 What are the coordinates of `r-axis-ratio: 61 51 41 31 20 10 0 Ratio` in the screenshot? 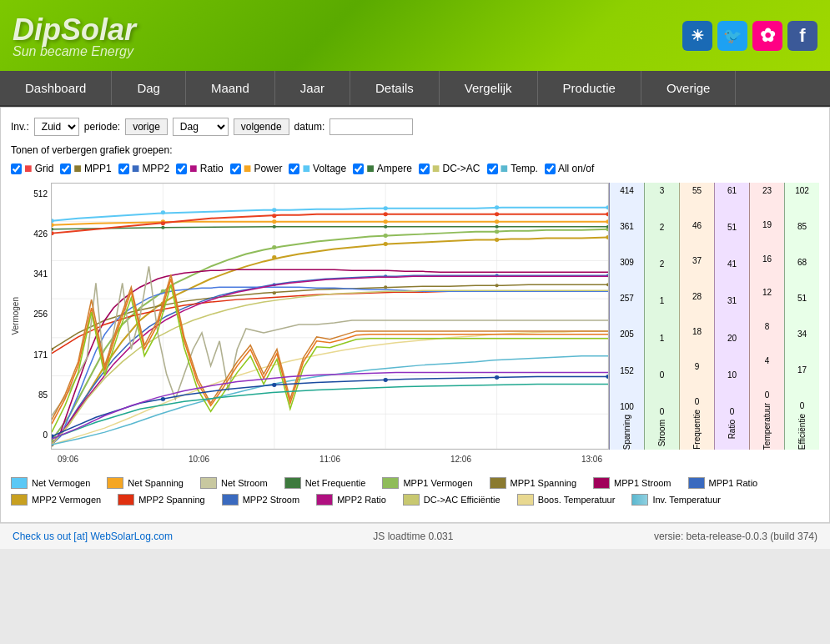 It's located at (732, 316).